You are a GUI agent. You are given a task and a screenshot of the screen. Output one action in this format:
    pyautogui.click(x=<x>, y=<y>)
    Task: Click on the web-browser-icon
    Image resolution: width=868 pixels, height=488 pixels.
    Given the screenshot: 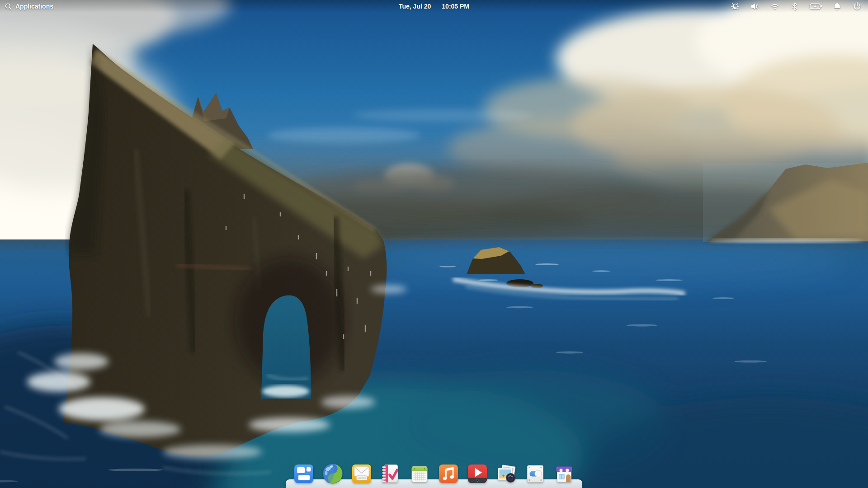 What is the action you would take?
    pyautogui.click(x=333, y=474)
    